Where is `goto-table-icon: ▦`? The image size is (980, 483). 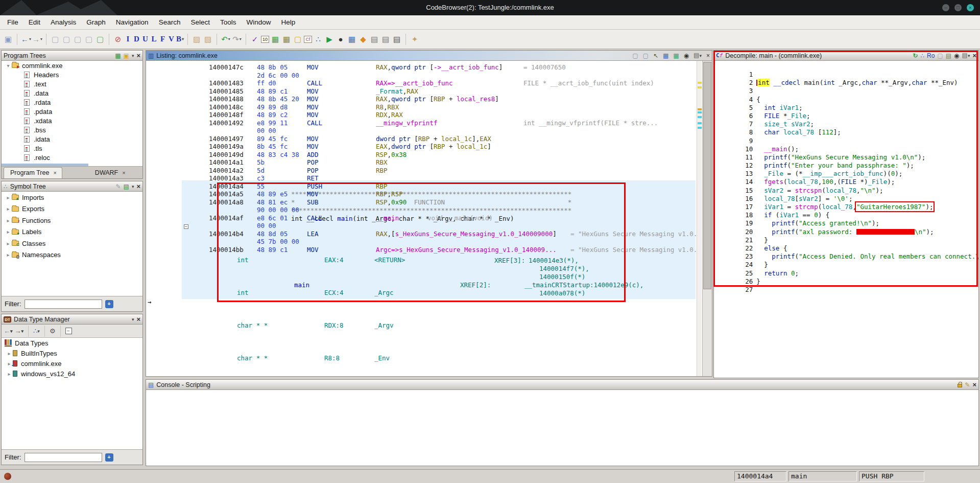
goto-table-icon: ▦ is located at coordinates (666, 56).